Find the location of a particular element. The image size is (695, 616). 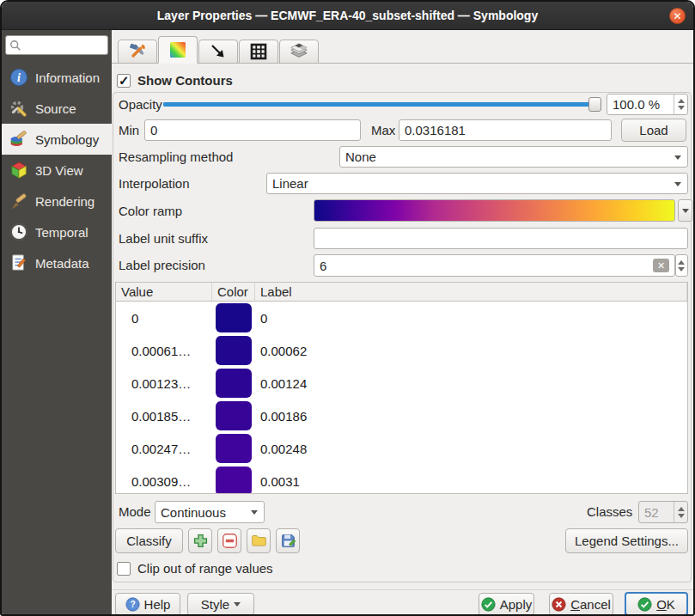

apply-button: Apply is located at coordinates (507, 605).